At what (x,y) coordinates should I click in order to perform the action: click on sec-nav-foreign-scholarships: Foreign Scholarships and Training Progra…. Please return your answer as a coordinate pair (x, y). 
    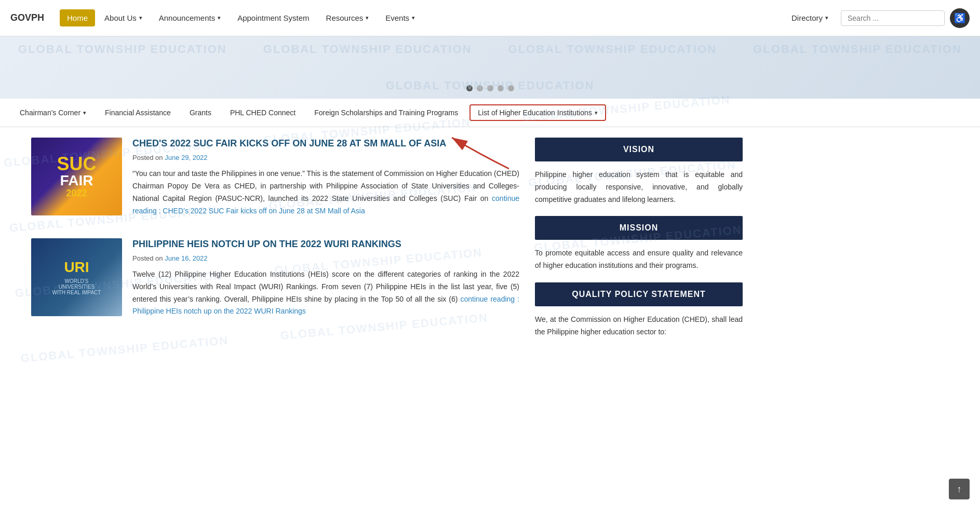
    Looking at the image, I should click on (386, 113).